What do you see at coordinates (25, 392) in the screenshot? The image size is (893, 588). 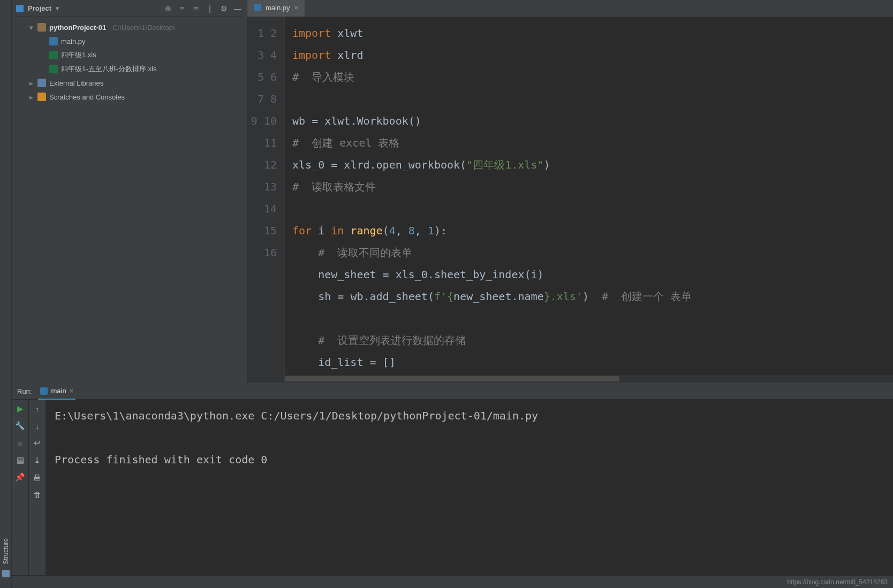 I see `run-header-label: Run:` at bounding box center [25, 392].